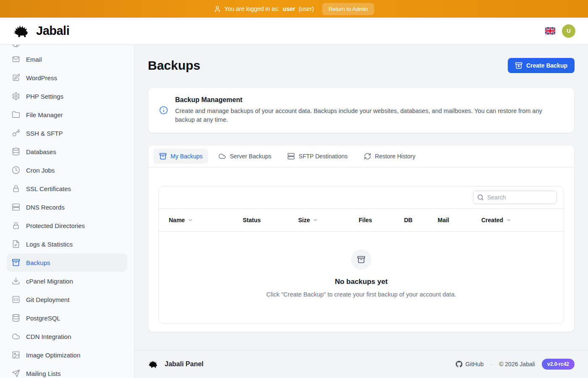 The height and width of the screenshot is (378, 588). What do you see at coordinates (174, 66) in the screenshot?
I see `page-title: Backups` at bounding box center [174, 66].